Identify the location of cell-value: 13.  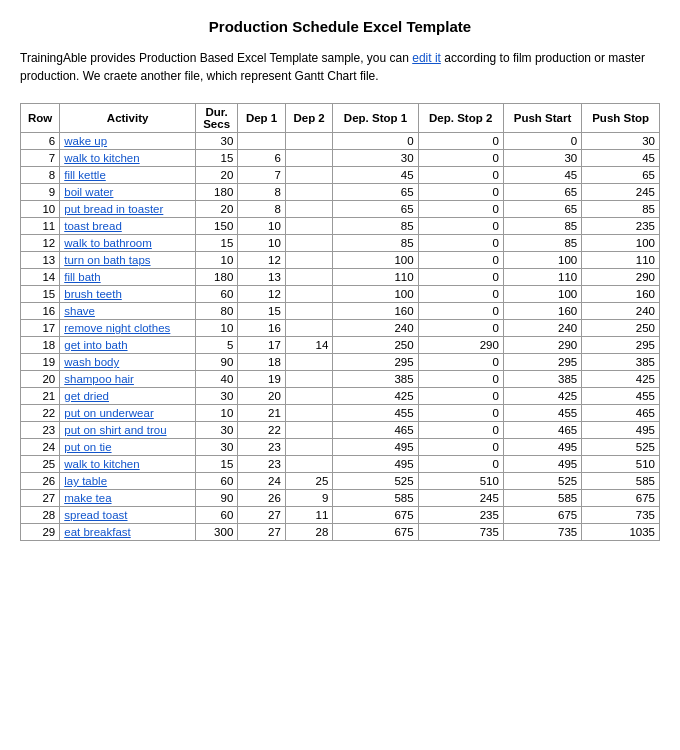
(262, 278).